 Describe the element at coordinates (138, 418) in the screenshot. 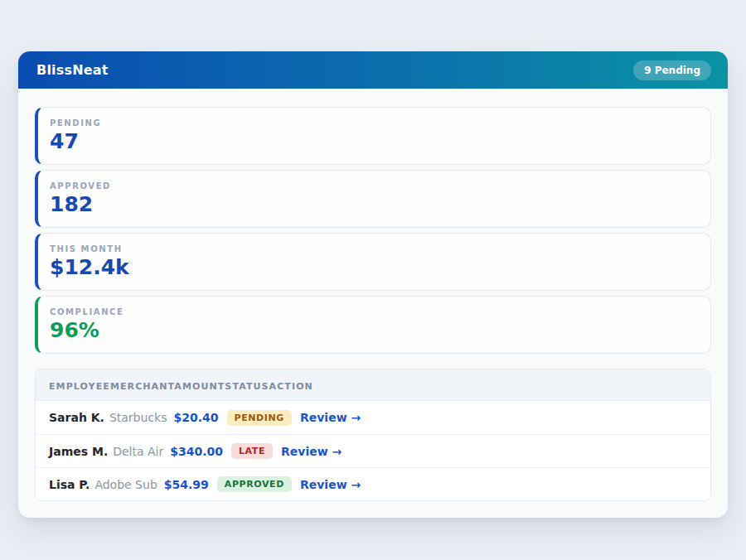

I see `merchant-name: Starbucks` at that location.